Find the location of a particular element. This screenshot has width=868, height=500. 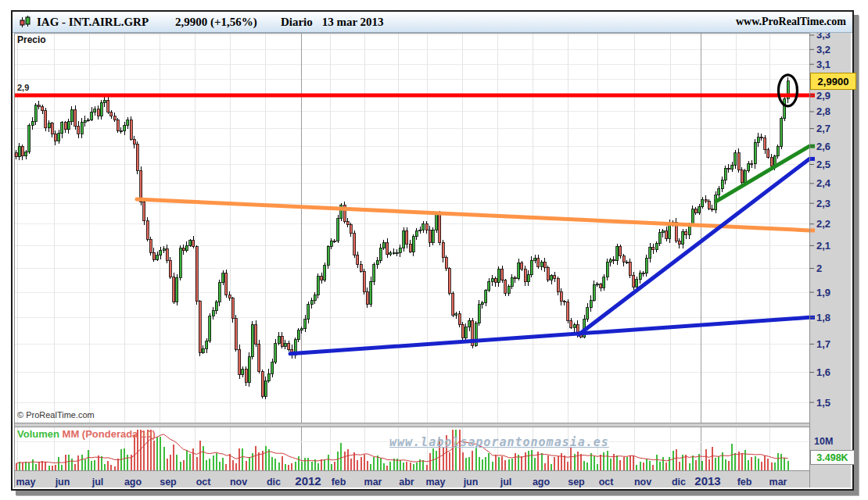

y-tick-label: 2,1 is located at coordinates (823, 245).